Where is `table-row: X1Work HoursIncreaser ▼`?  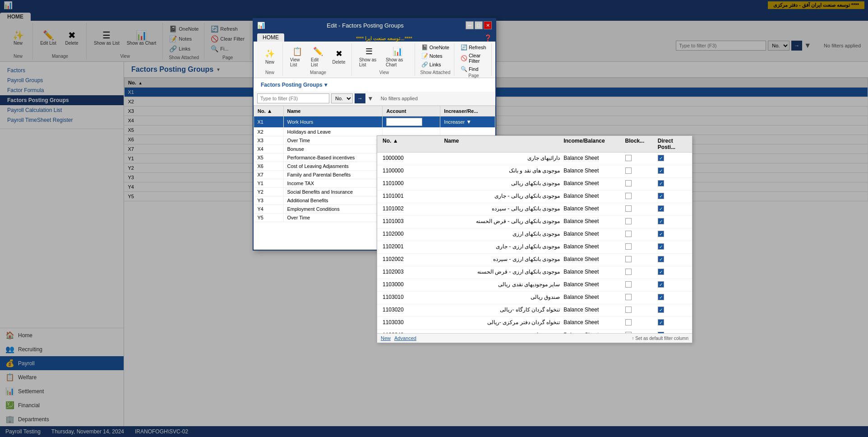 table-row: X1Work HoursIncreaser ▼ is located at coordinates (374, 122).